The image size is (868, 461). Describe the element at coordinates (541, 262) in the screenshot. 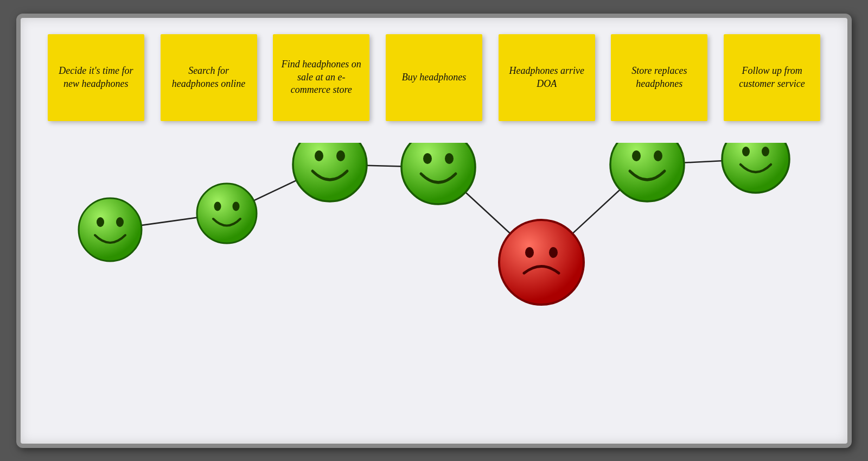

I see `face-5-sad-red` at that location.